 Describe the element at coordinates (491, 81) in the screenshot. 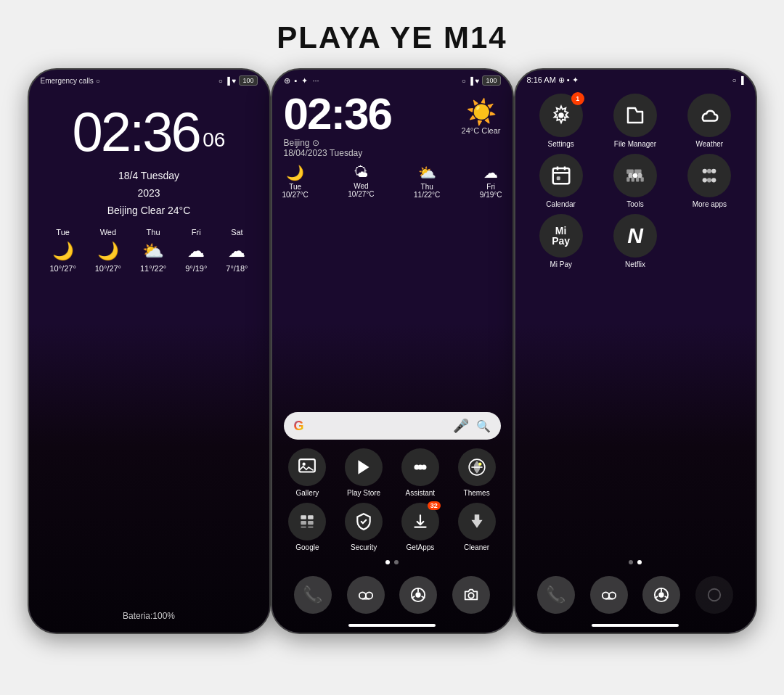

I see `battery-2: 100` at that location.